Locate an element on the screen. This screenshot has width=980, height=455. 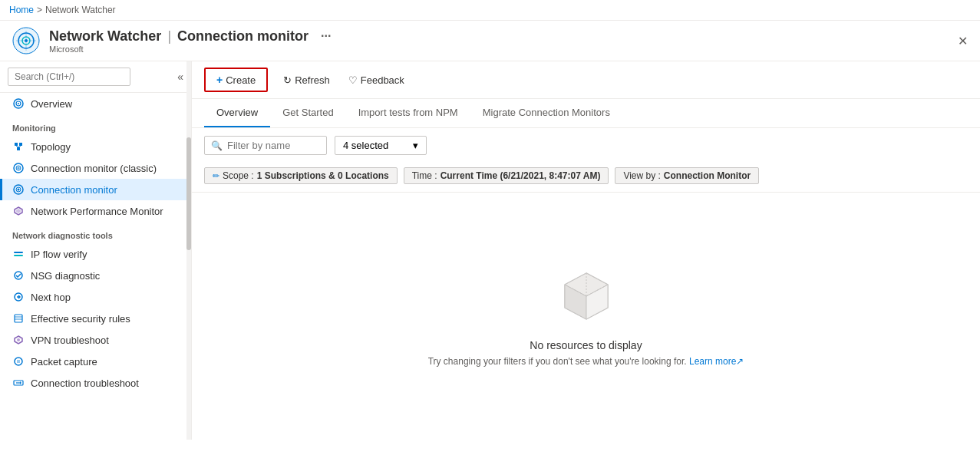
filter-name-input is located at coordinates (273, 146).